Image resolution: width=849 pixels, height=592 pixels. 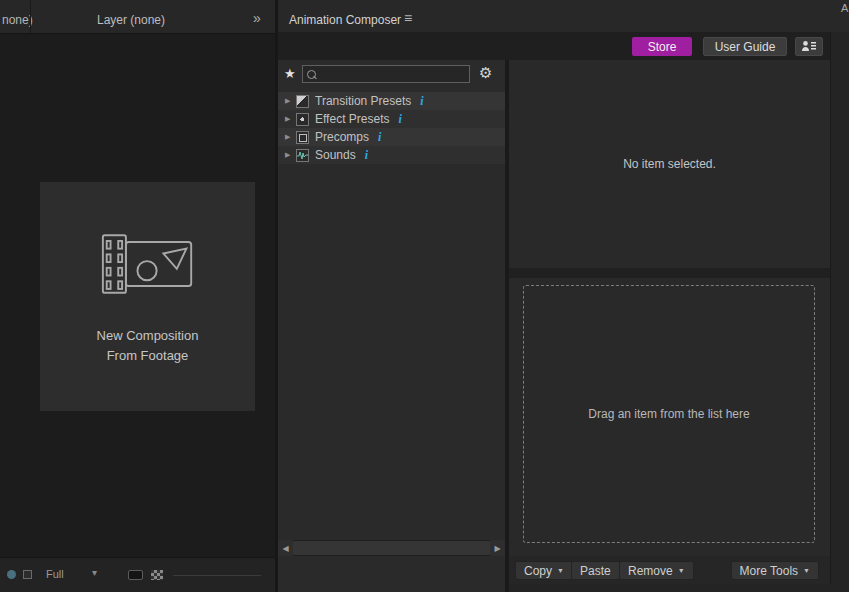 What do you see at coordinates (336, 155) in the screenshot?
I see `category-label: Sounds` at bounding box center [336, 155].